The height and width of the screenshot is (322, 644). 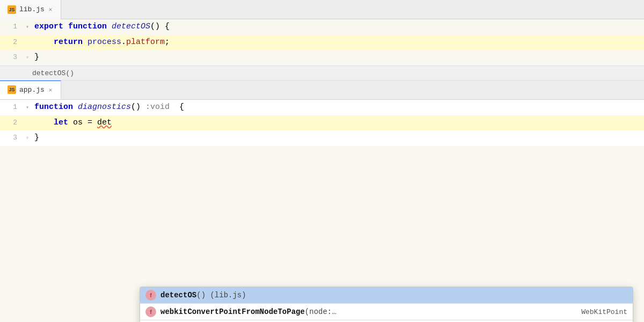 What do you see at coordinates (13, 42) in the screenshot?
I see `lib-line-number-2: 2` at bounding box center [13, 42].